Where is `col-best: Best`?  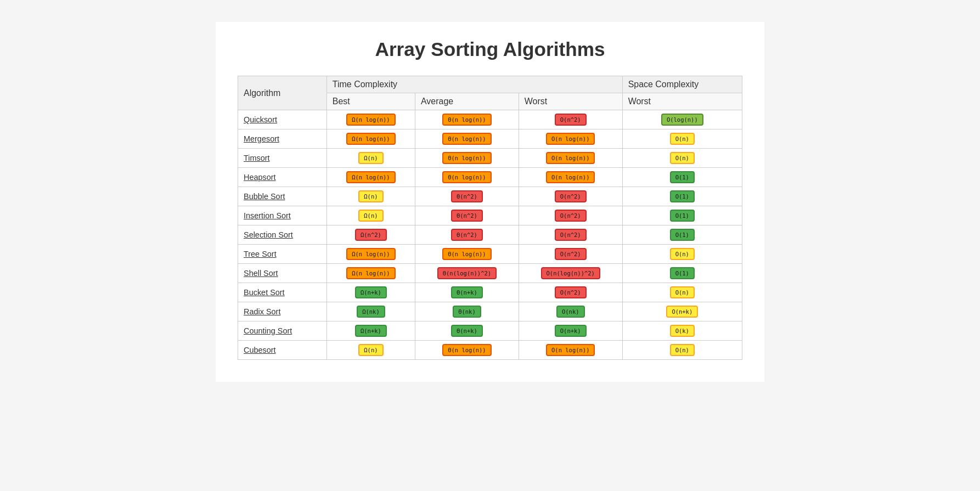
col-best: Best is located at coordinates (371, 102).